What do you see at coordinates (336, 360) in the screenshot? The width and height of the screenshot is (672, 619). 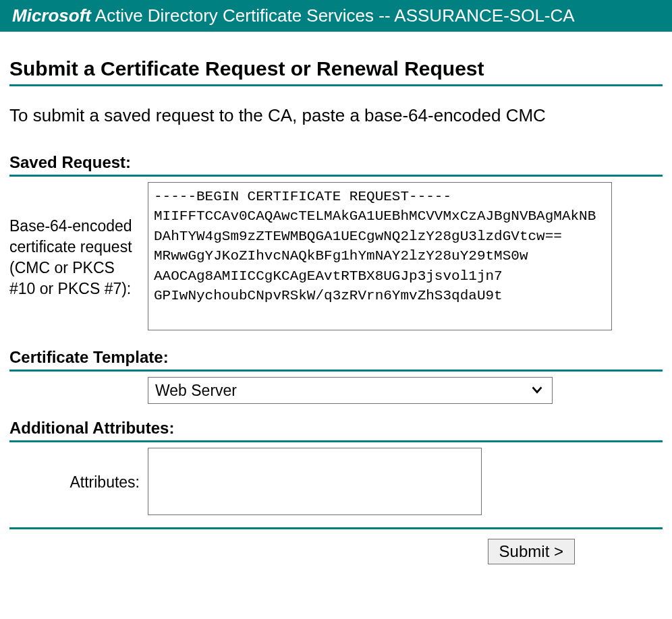 I see `section-cert-template-heading: Certificate Template:` at bounding box center [336, 360].